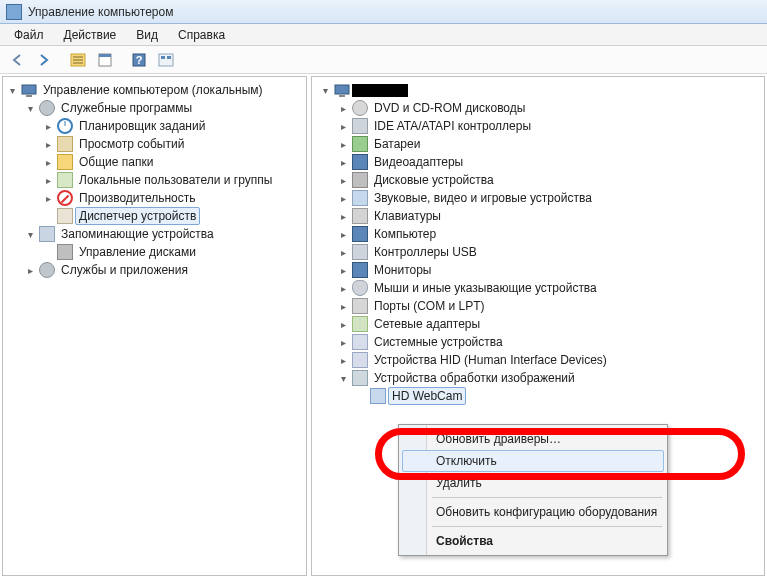  I want to click on device-tree-root: ▾, so click(538, 90).